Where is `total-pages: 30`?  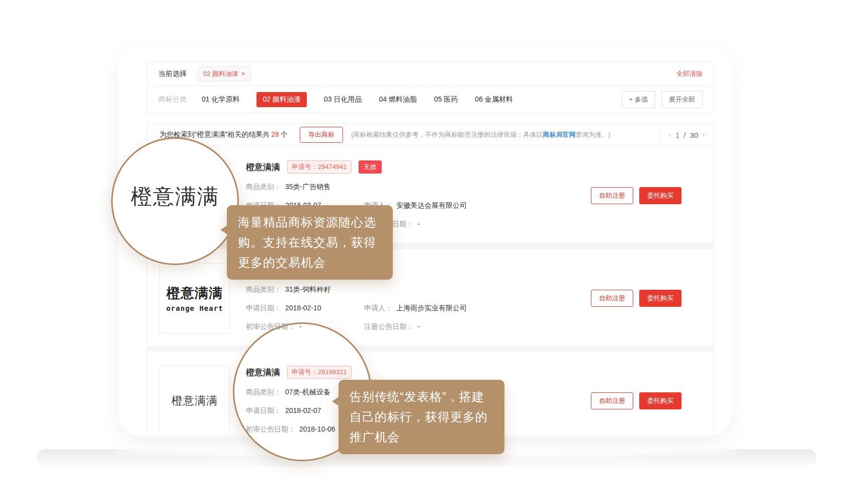
total-pages: 30 is located at coordinates (694, 135).